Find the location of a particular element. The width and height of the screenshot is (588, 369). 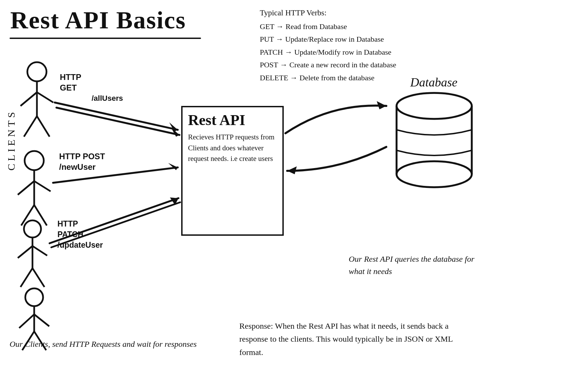

title-underline is located at coordinates (105, 38).